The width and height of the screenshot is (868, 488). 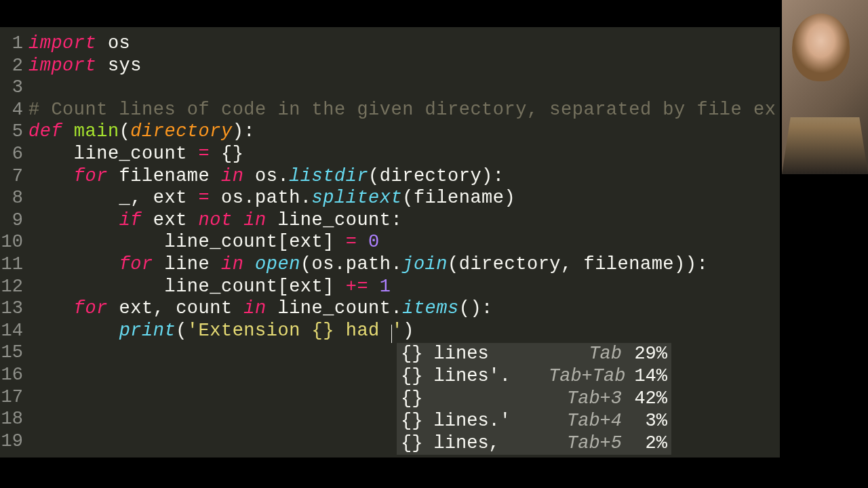 I want to click on autocomplete-probability: 42%, so click(x=648, y=399).